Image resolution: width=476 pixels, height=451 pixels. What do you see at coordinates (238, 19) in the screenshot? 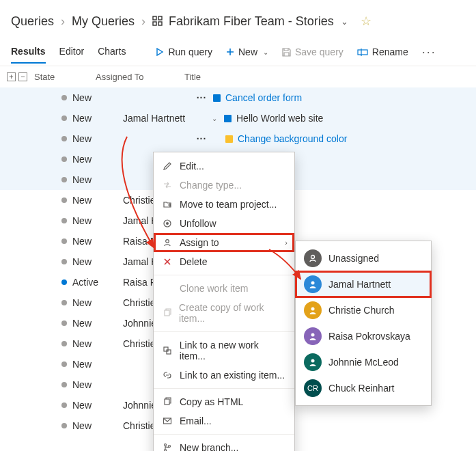
I see `breadcrumb: Queries › My Queries › Fabrikam Fiber Te…` at bounding box center [238, 19].